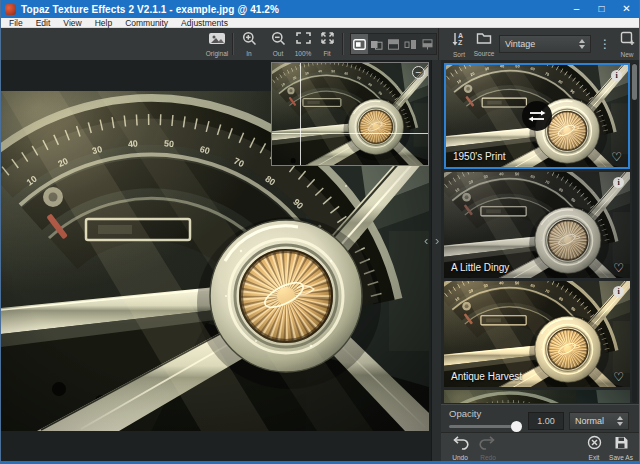 Image resolution: width=640 pixels, height=464 pixels. Describe the element at coordinates (204, 23) in the screenshot. I see `menu-adjustments: Adjustments` at that location.